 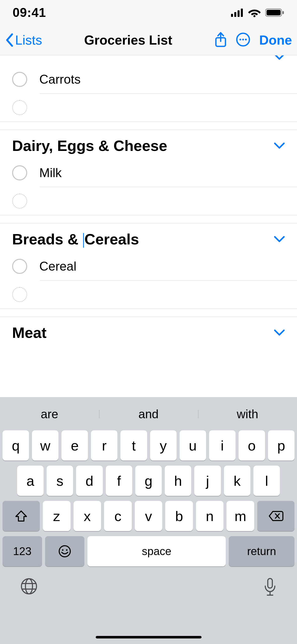 What do you see at coordinates (149, 172) in the screenshot?
I see `section-dairy: Dairy, Eggs & Cheese Milk` at bounding box center [149, 172].